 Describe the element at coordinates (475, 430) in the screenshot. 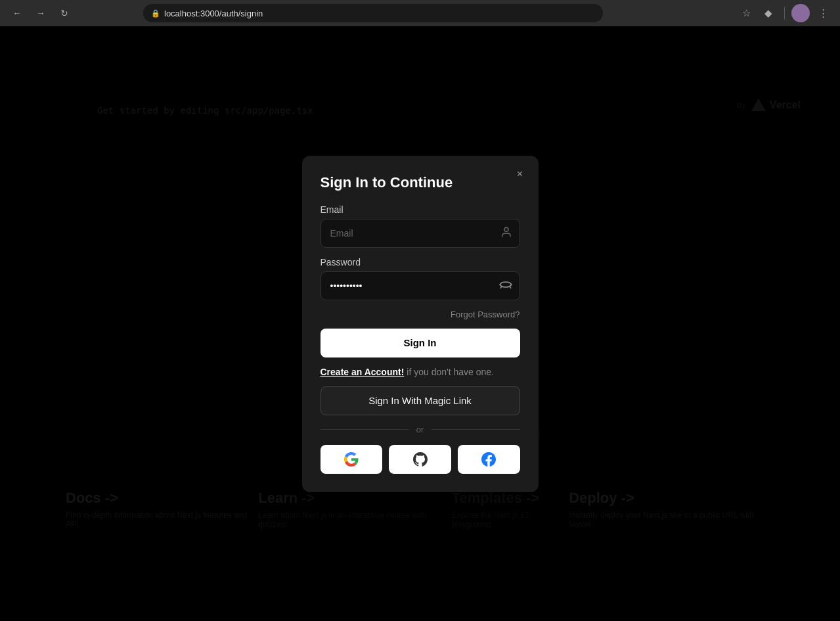

I see `or-line-right` at that location.